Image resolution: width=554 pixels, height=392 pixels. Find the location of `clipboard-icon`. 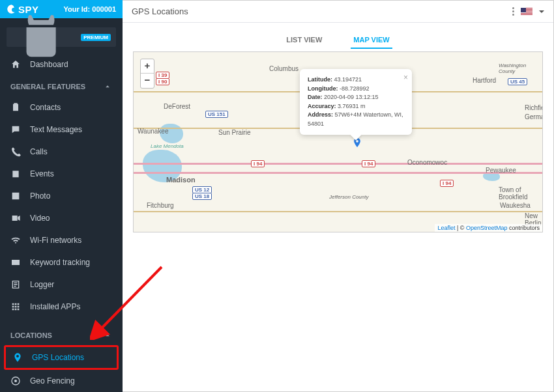

clipboard-icon is located at coordinates (16, 107).